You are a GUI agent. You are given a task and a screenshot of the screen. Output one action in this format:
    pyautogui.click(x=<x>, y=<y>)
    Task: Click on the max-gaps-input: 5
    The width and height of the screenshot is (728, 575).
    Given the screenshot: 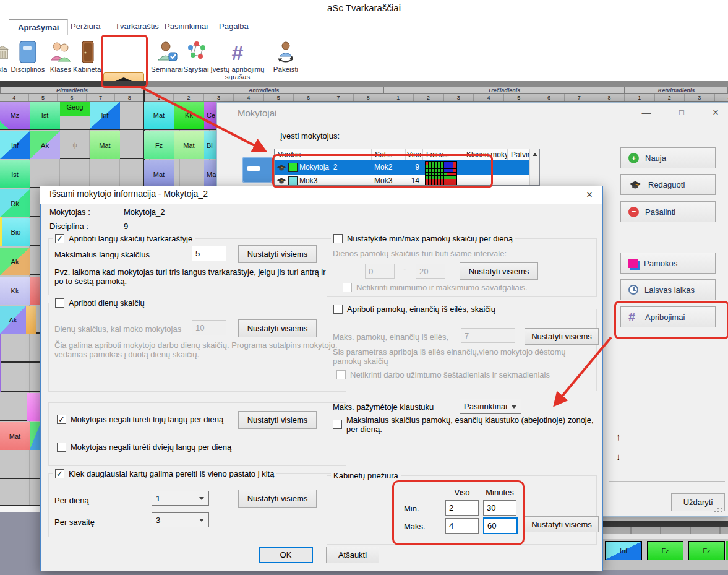 What is the action you would take?
    pyautogui.click(x=209, y=254)
    